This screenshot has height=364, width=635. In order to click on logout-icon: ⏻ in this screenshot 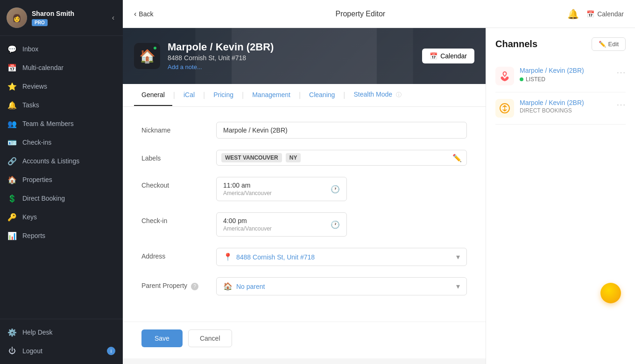, I will do `click(12, 351)`.